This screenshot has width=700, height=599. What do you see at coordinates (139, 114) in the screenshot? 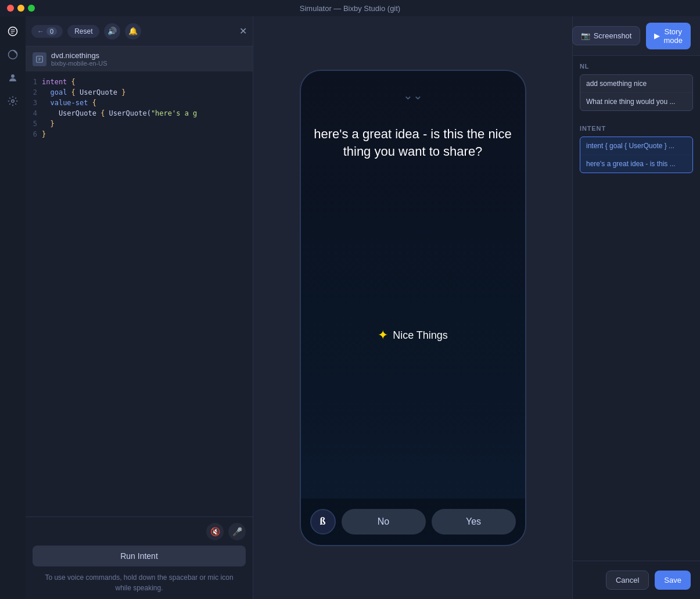
I see `code-line-4: 4 UserQuote { UserQuote("here's a g` at bounding box center [139, 114].